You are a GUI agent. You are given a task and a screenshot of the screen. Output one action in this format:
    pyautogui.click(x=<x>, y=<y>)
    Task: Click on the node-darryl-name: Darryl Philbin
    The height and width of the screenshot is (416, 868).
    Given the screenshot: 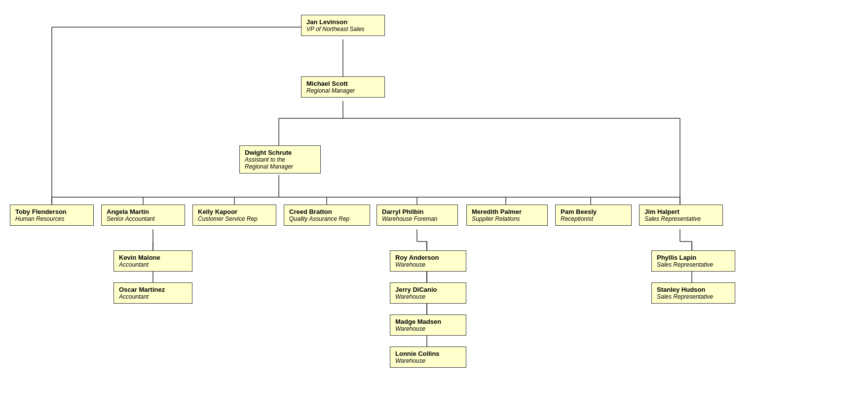 What is the action you would take?
    pyautogui.click(x=417, y=212)
    